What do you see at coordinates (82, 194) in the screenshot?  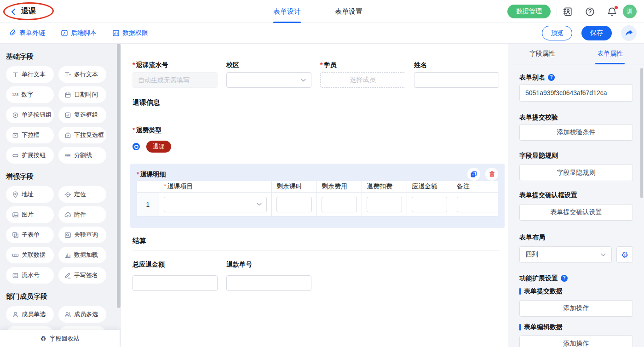 I see `field-item-location: 定位` at bounding box center [82, 194].